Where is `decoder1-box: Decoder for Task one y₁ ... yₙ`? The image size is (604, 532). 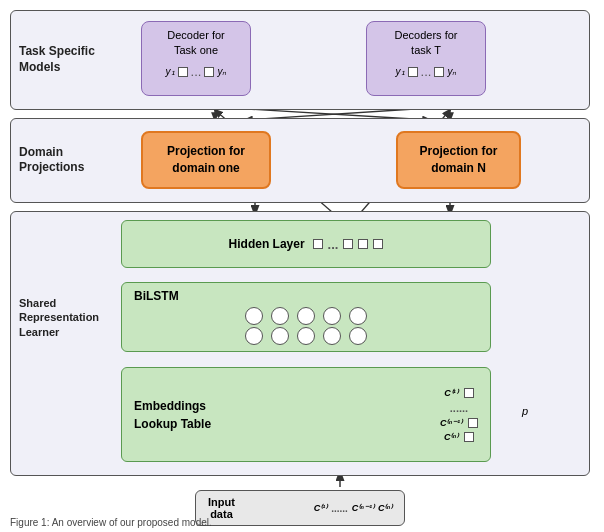
decoder1-box: Decoder for Task one y₁ ... yₙ is located at coordinates (196, 58).